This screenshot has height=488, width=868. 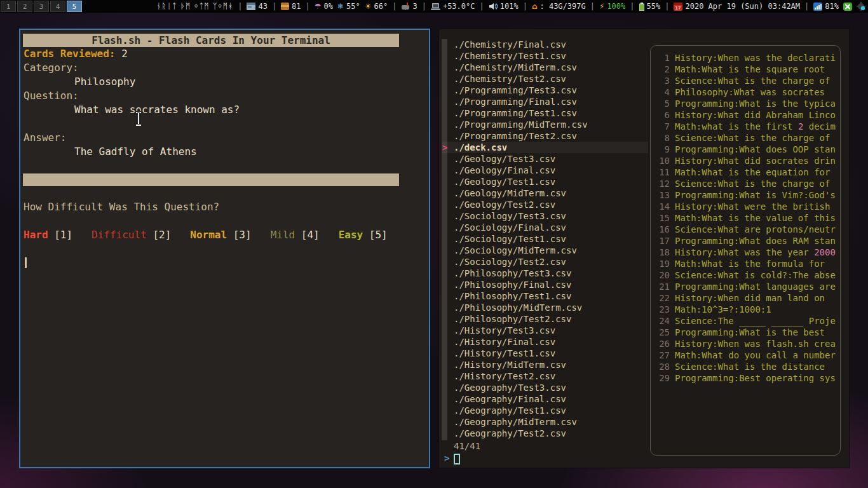 I want to click on window-icon, so click(x=251, y=6).